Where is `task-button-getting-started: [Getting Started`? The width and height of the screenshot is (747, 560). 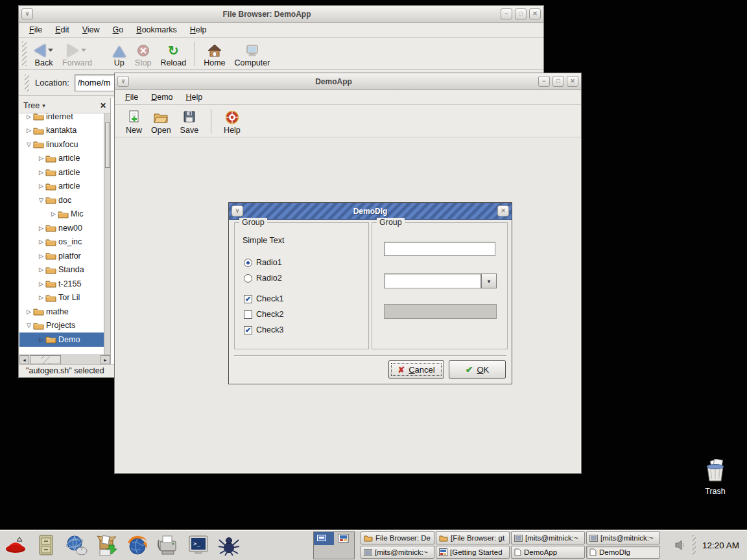 task-button-getting-started: [Getting Started is located at coordinates (473, 552).